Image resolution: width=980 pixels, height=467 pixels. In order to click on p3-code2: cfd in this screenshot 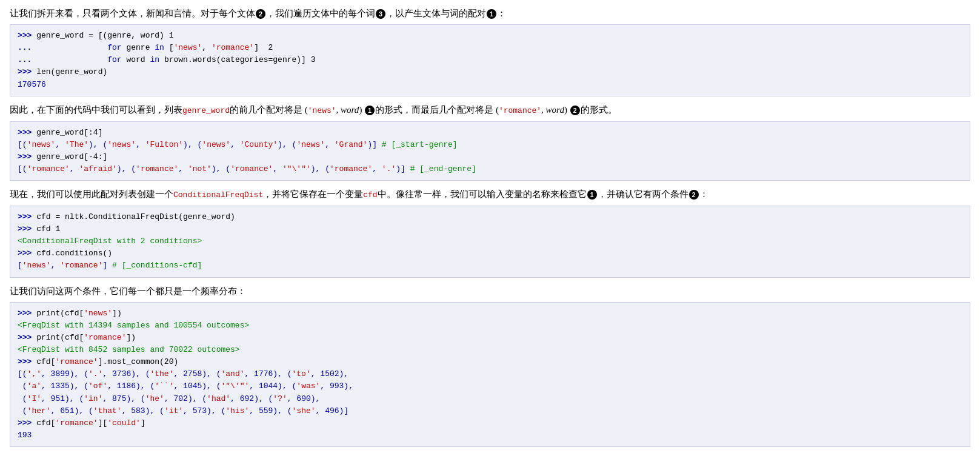, I will do `click(370, 195)`.